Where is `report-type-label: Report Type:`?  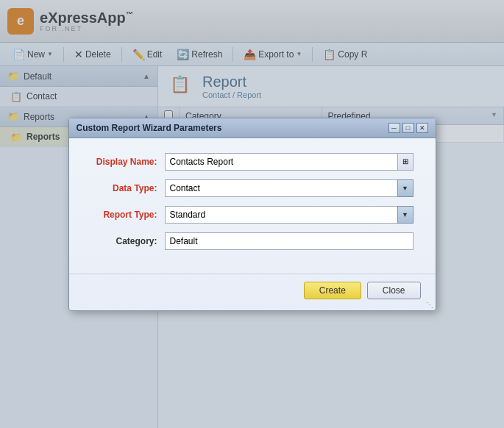
report-type-label: Report Type: is located at coordinates (128, 215).